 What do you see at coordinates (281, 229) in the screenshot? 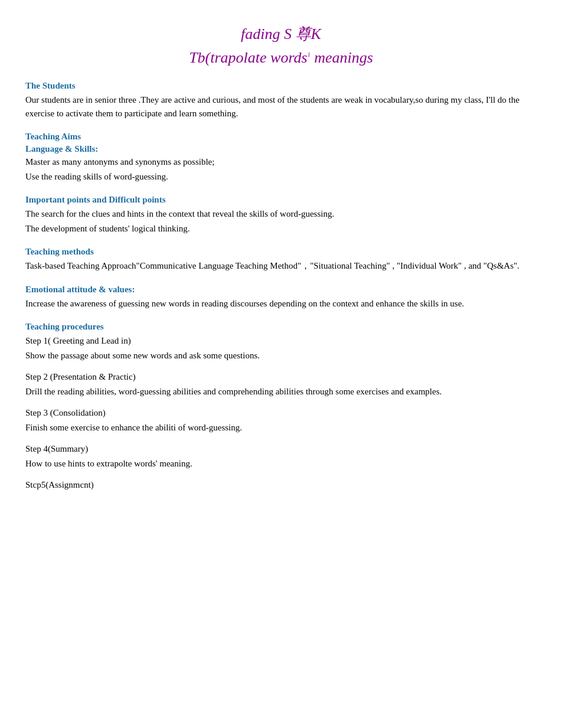
I see `important-points-body-2: The development of students' logical thi…` at bounding box center [281, 229].